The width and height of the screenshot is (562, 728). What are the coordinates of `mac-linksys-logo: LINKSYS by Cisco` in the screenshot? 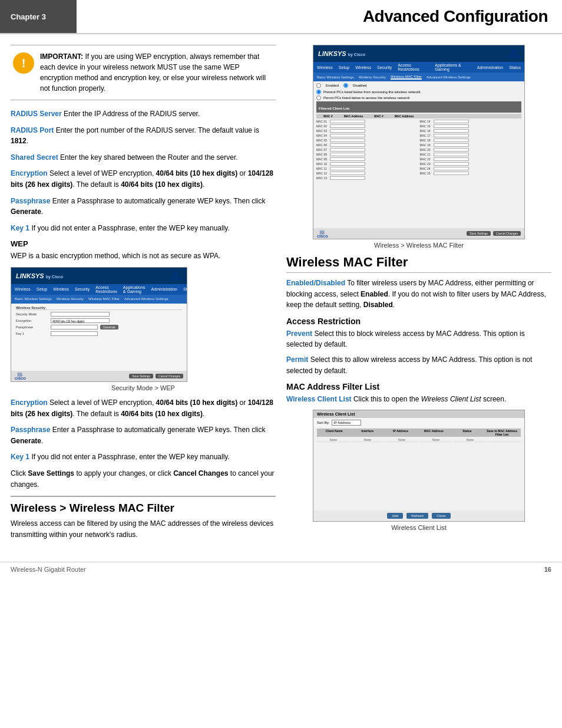 It's located at (342, 54).